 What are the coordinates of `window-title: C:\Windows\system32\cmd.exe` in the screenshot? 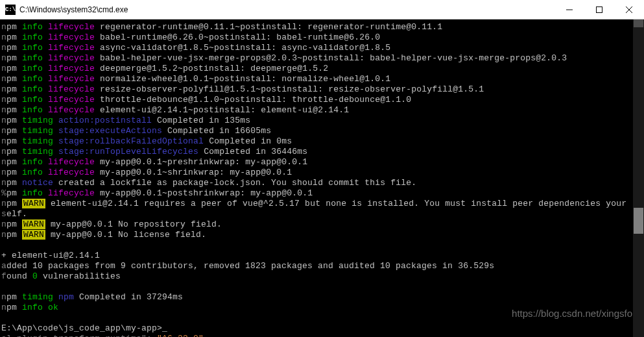 It's located at (287, 10).